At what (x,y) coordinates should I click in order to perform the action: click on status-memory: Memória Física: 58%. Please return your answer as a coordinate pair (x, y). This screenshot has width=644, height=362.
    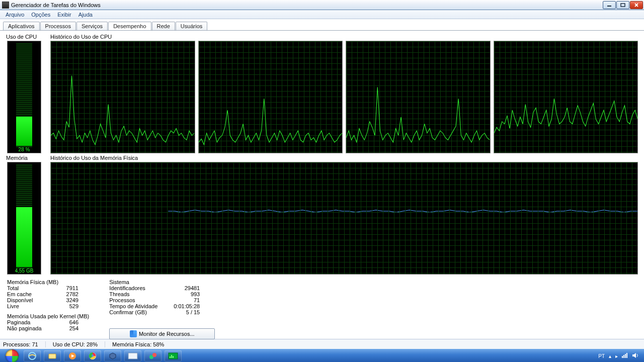
    Looking at the image, I should click on (138, 344).